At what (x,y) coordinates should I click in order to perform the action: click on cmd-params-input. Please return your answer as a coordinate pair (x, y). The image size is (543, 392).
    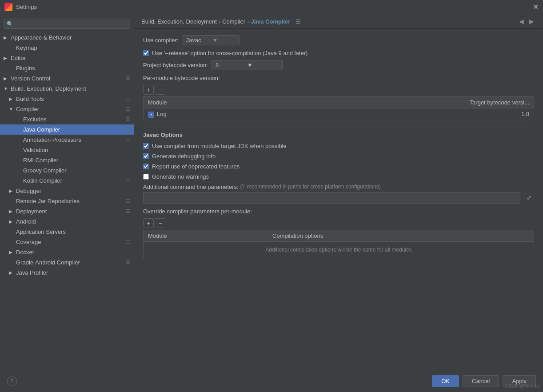
    Looking at the image, I should click on (331, 198).